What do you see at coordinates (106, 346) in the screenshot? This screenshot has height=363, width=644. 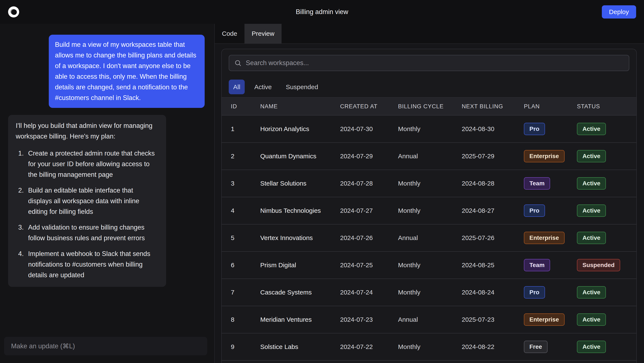 I see `chat-input-field` at bounding box center [106, 346].